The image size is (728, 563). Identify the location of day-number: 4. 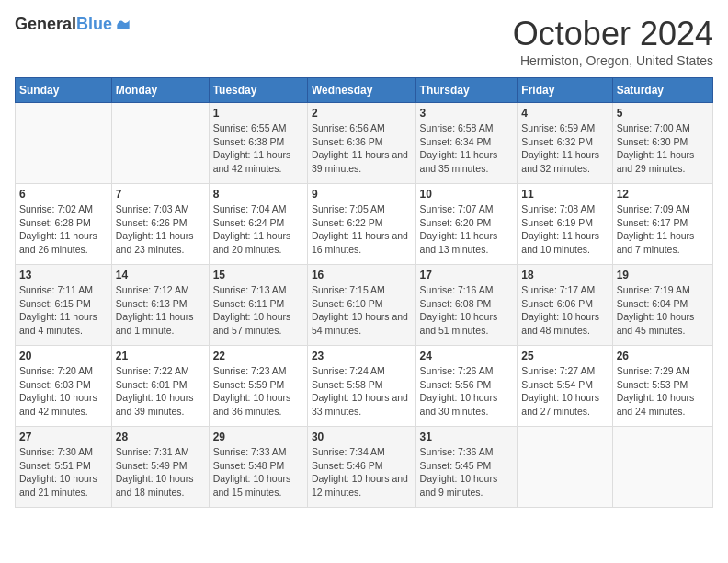
(564, 113).